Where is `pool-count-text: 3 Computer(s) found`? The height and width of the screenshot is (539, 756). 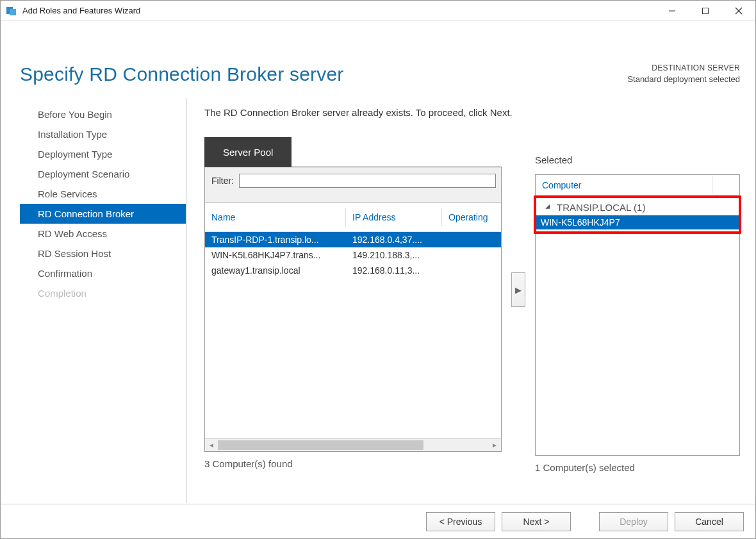
pool-count-text: 3 Computer(s) found is located at coordinates (353, 464).